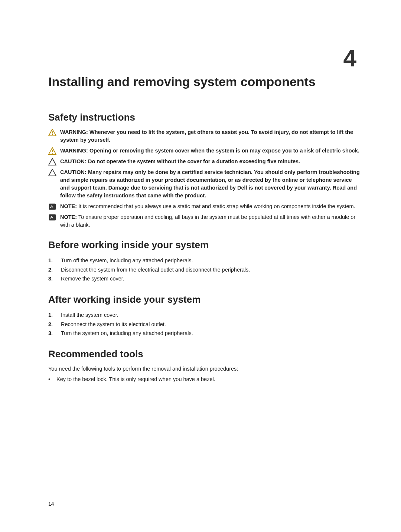 The height and width of the screenshot is (532, 401). What do you see at coordinates (204, 300) in the screenshot?
I see `heading-after: After working inside your system` at bounding box center [204, 300].